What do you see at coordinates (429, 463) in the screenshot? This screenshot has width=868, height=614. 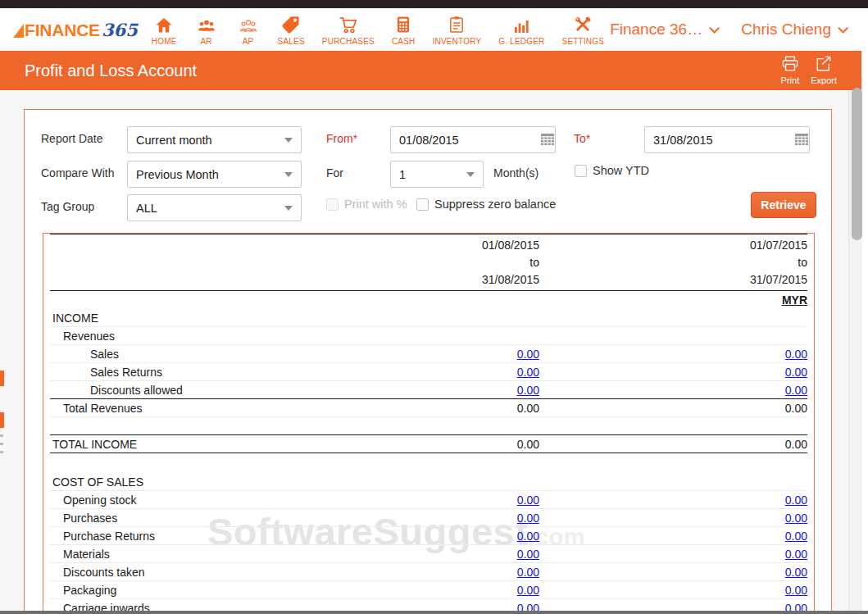 I see `table-row` at bounding box center [429, 463].